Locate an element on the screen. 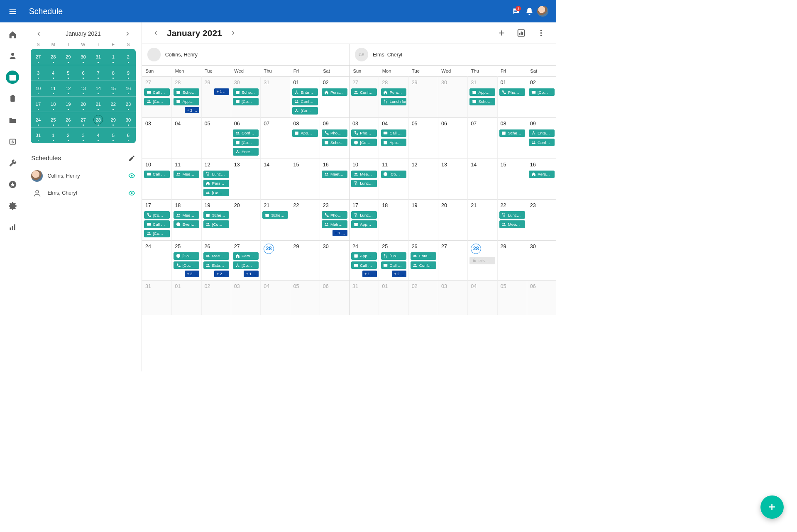 This screenshot has width=797, height=532. hamburger-menu is located at coordinates (13, 11).